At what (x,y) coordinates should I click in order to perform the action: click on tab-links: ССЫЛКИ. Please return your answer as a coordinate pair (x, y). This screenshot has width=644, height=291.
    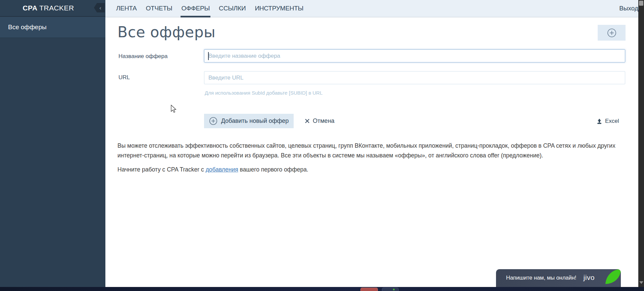
    Looking at the image, I should click on (232, 8).